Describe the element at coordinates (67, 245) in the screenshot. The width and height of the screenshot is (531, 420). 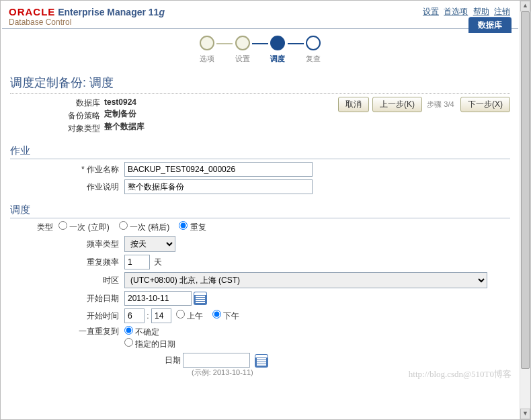
I see `freq-type-label: 频率类型` at that location.